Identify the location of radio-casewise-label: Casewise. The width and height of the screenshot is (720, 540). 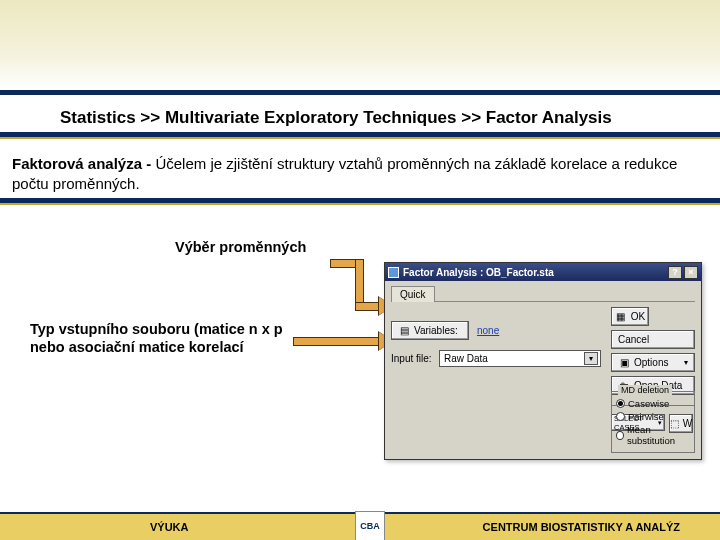
(648, 404).